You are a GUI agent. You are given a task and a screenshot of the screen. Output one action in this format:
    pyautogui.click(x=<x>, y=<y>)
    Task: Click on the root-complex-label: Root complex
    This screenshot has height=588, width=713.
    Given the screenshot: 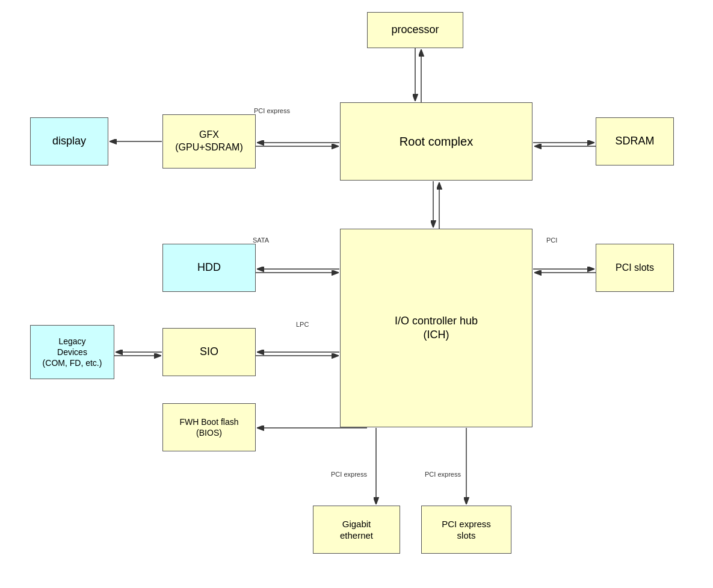 What is the action you would take?
    pyautogui.click(x=436, y=141)
    